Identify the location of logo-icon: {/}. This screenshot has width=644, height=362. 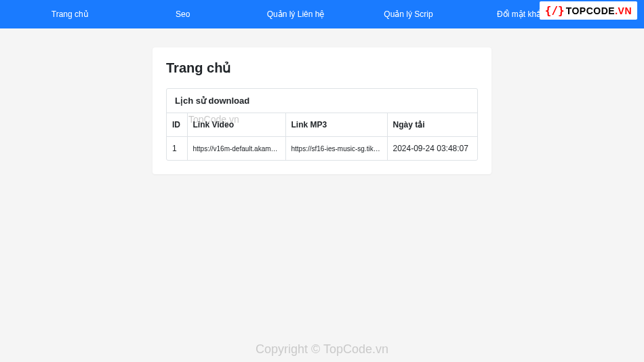
(555, 11).